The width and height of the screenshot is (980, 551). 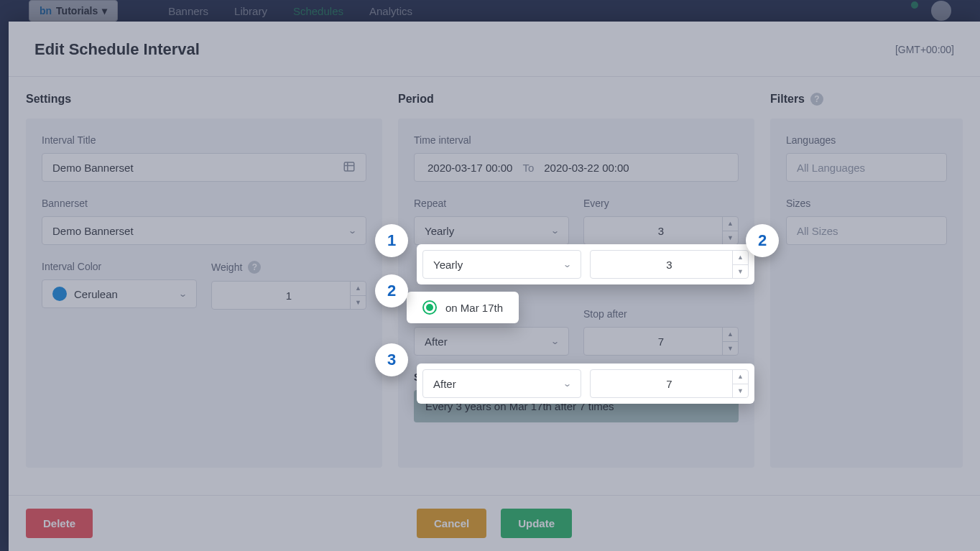 I want to click on repeat-select: Yearly ⌄, so click(x=491, y=231).